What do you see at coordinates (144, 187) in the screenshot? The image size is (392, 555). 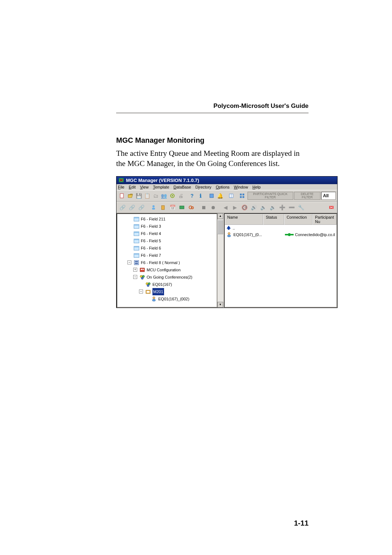 I see `menu-view: View` at bounding box center [144, 187].